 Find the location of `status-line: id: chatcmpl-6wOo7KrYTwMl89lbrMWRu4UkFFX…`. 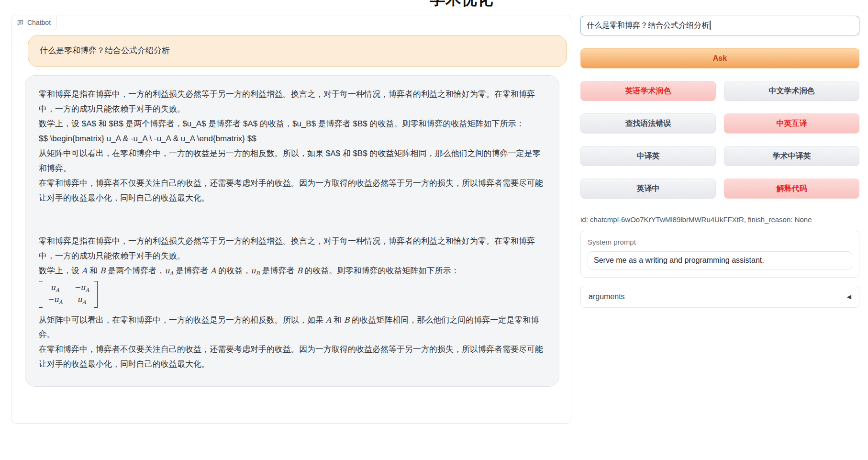

status-line: id: chatcmpl-6wOo7KrYTwMl89lbrMWRu4UkFFX… is located at coordinates (720, 220).